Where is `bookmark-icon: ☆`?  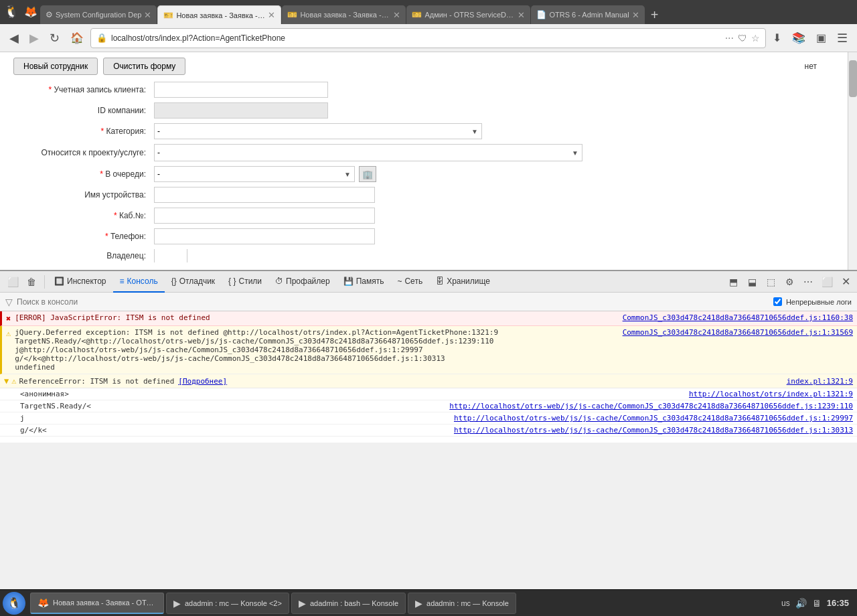
bookmark-icon: ☆ is located at coordinates (755, 38).